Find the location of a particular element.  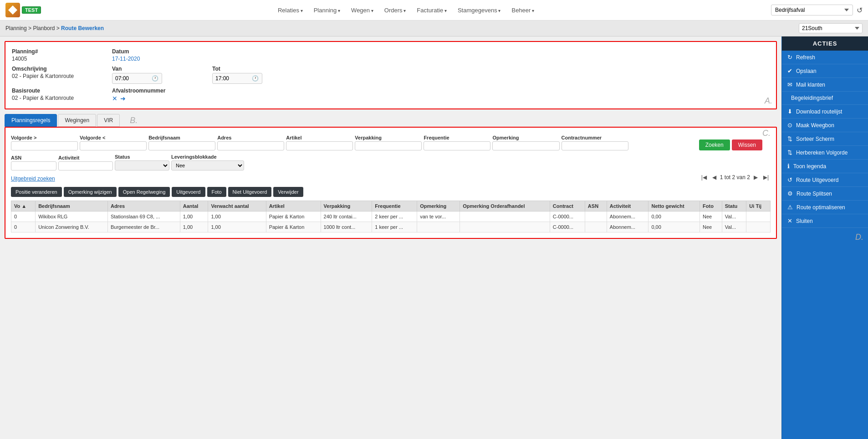

van-input-wrap: 07:00 🕐 is located at coordinates (137, 78).